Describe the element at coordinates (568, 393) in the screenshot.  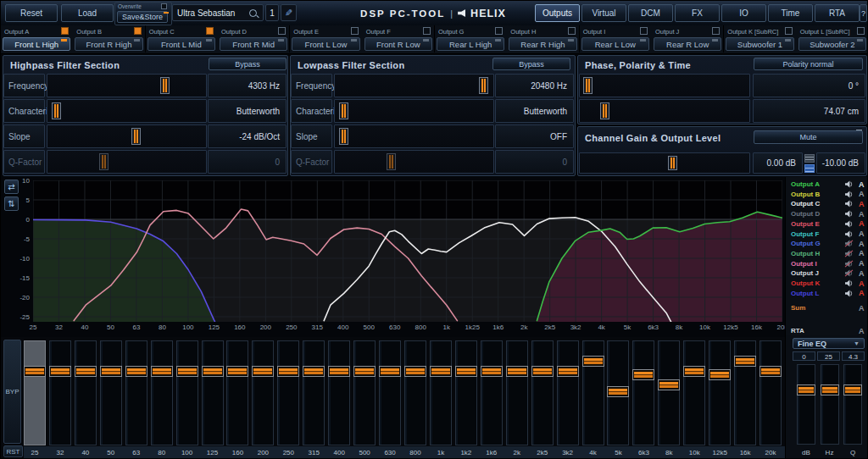
I see `eq-band-track-3k2` at that location.